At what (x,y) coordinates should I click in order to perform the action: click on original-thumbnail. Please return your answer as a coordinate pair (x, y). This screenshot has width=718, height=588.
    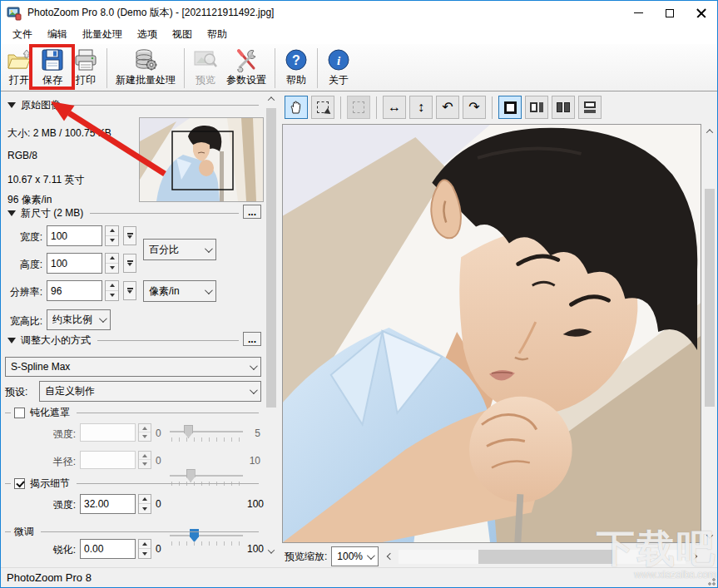
    Looking at the image, I should click on (201, 160).